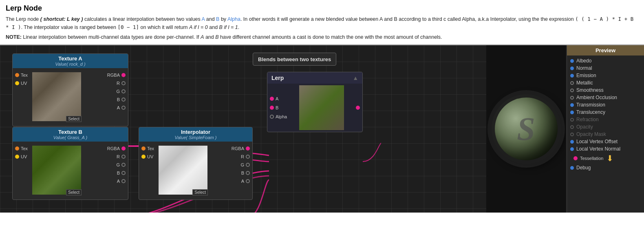  What do you see at coordinates (240, 171) in the screenshot?
I see `node-interpolator-outputs: RGBA R G B A` at bounding box center [240, 171].